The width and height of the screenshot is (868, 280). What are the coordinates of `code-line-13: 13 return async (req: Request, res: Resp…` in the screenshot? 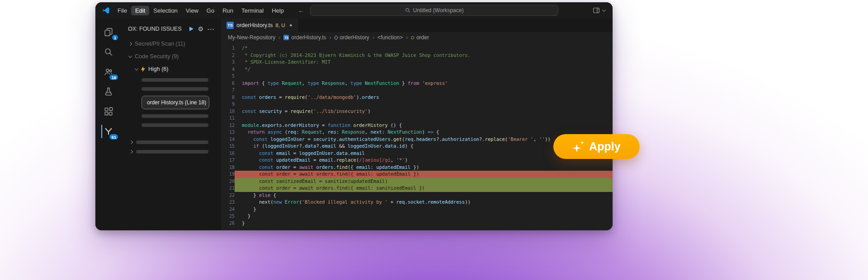 It's located at (417, 132).